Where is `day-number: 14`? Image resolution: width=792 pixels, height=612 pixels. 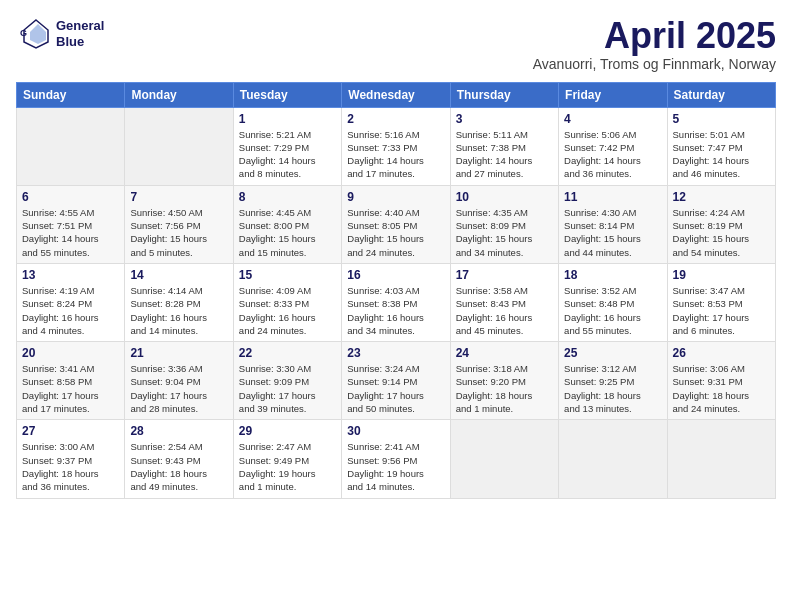 day-number: 14 is located at coordinates (178, 275).